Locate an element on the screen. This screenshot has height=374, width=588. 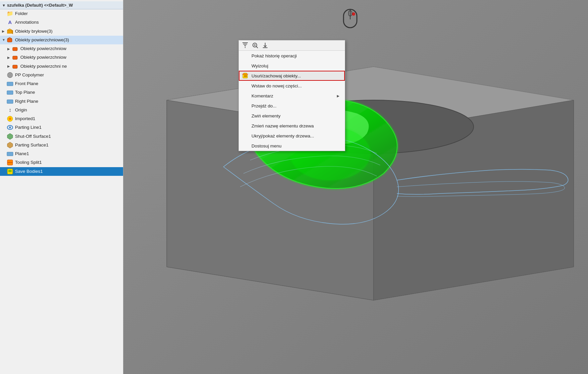
customize-icon is located at coordinates (245, 146).